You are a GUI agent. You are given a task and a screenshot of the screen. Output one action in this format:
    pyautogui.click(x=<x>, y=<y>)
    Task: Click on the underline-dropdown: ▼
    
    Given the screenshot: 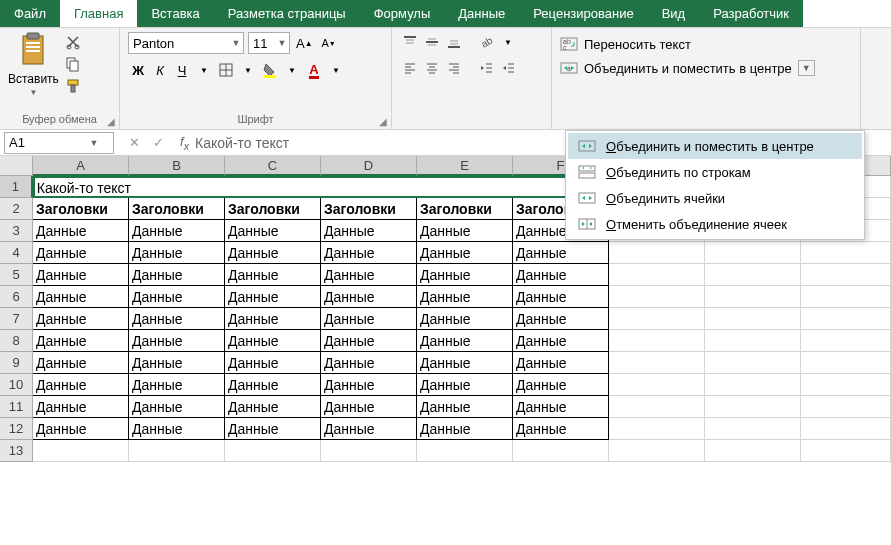 What is the action you would take?
    pyautogui.click(x=204, y=70)
    